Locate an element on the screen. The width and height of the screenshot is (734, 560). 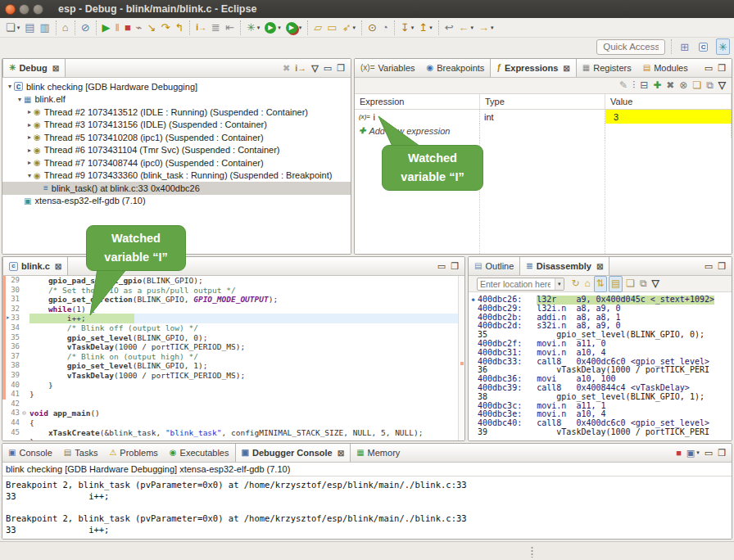
close-button is located at coordinates (10, 10).